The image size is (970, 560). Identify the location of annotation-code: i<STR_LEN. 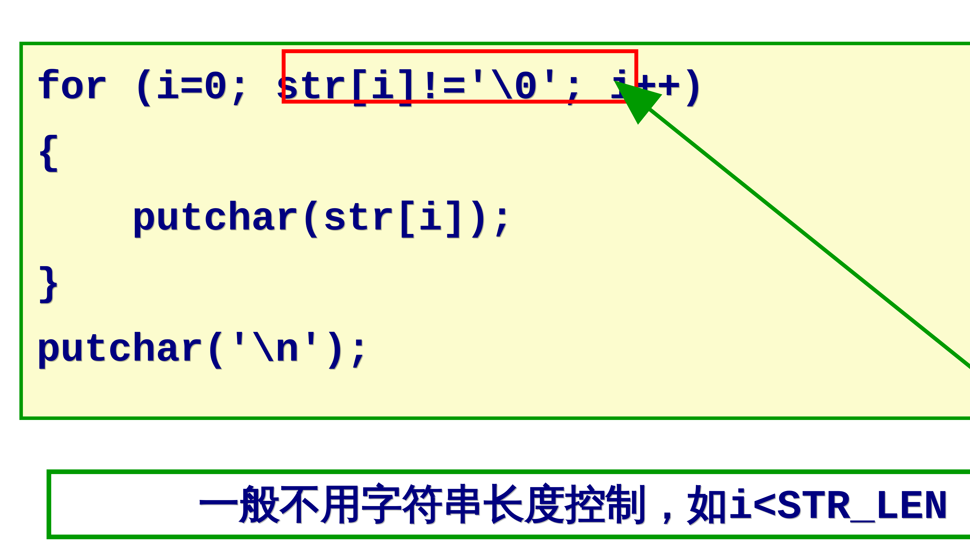
(838, 507).